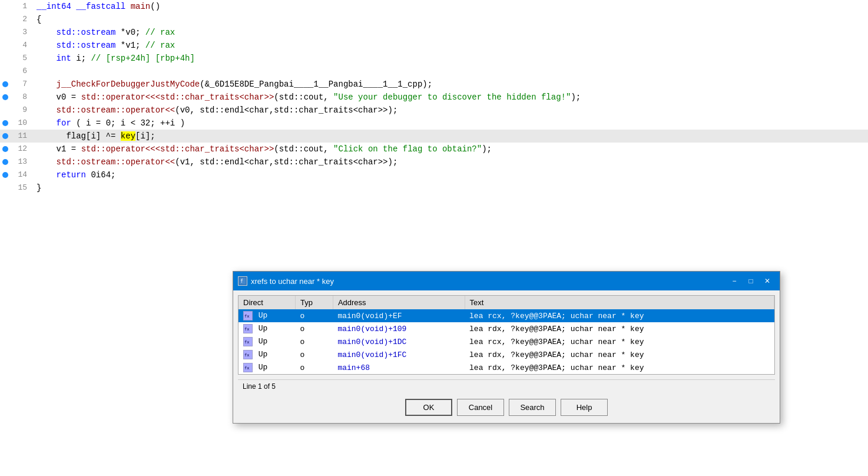 The width and height of the screenshot is (868, 476). What do you see at coordinates (751, 281) in the screenshot?
I see `dialog-controls: − □ ✕` at bounding box center [751, 281].